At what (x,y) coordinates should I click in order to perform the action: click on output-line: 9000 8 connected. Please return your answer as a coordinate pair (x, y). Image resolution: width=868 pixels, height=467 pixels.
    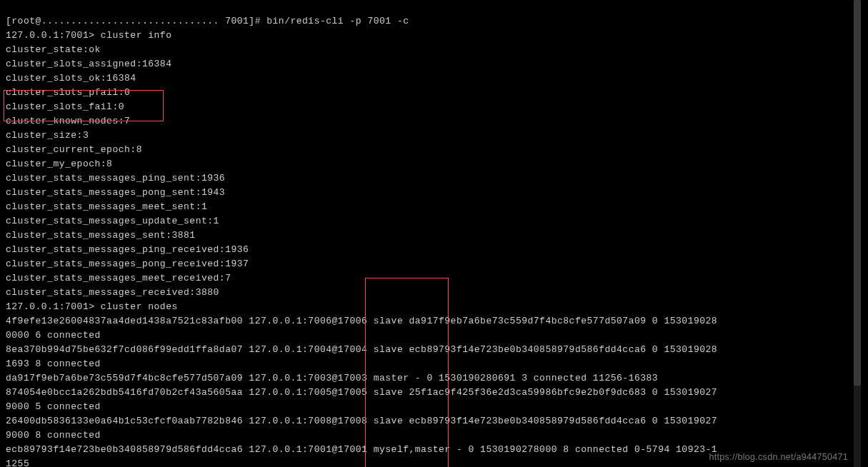
    Looking at the image, I should click on (53, 436).